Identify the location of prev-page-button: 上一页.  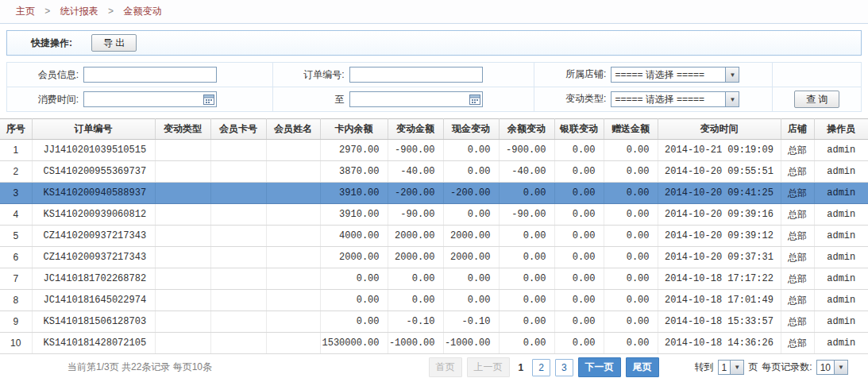
(488, 367).